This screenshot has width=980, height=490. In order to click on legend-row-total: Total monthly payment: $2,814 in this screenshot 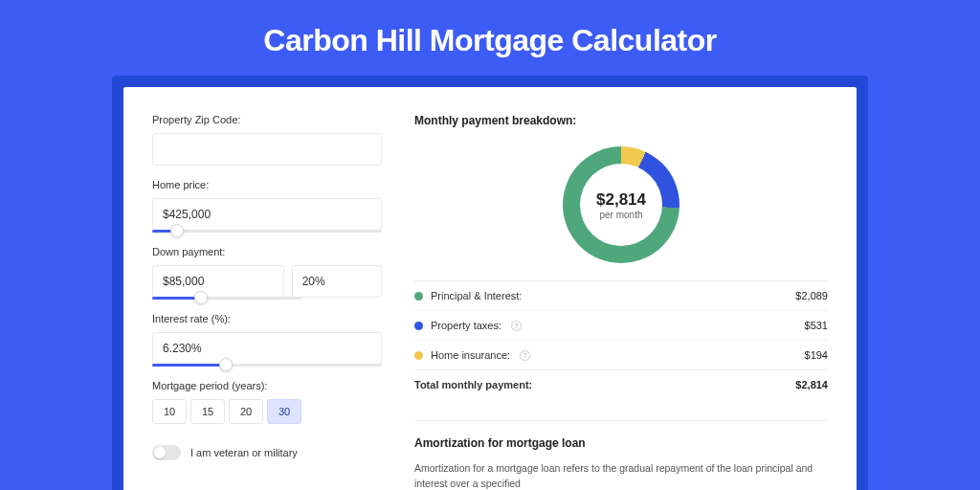, I will do `click(621, 385)`.